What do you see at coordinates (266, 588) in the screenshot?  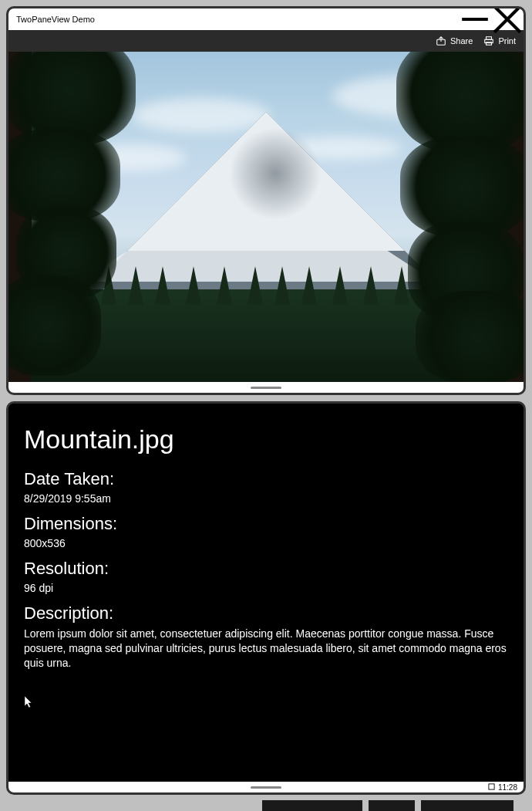 I see `resolution-value: 96 dpi` at bounding box center [266, 588].